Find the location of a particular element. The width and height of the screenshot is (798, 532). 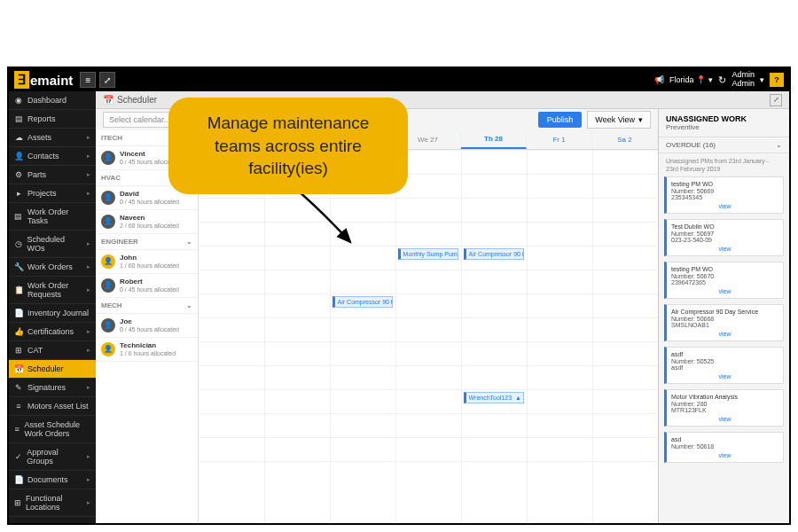

nav-icon: 📄 is located at coordinates (19, 480).